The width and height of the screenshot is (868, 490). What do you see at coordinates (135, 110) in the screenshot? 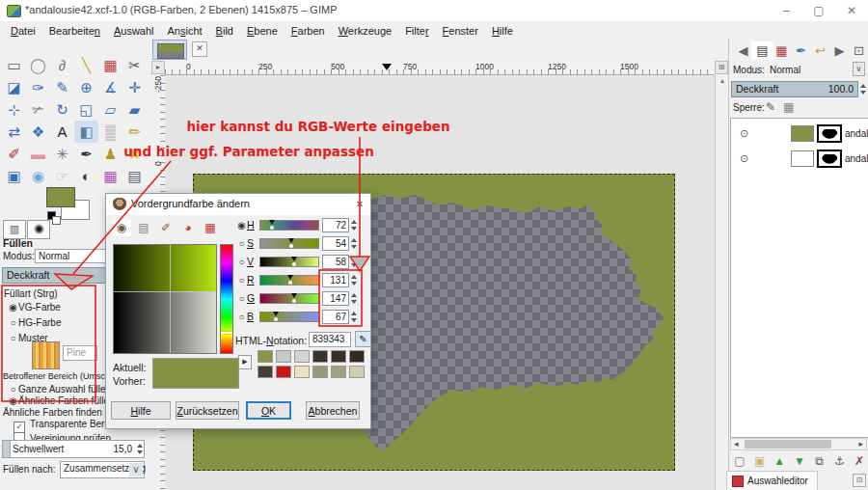
I see `tool-perspective-icon: ▰` at bounding box center [135, 110].